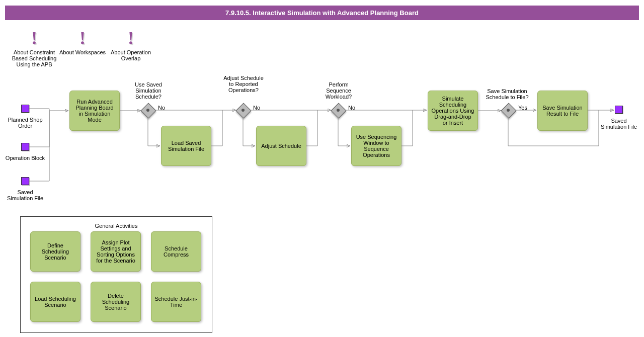 The width and height of the screenshot is (644, 337). I want to click on start-event-operation-block, so click(25, 147).